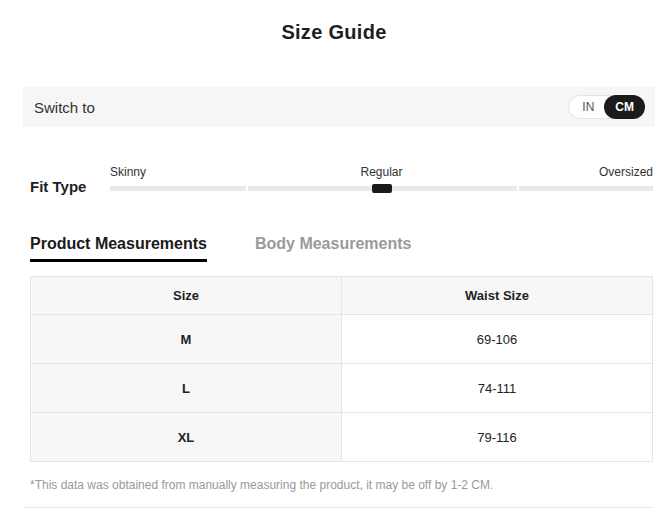  What do you see at coordinates (498, 438) in the screenshot?
I see `value-cell: 79-116` at bounding box center [498, 438].